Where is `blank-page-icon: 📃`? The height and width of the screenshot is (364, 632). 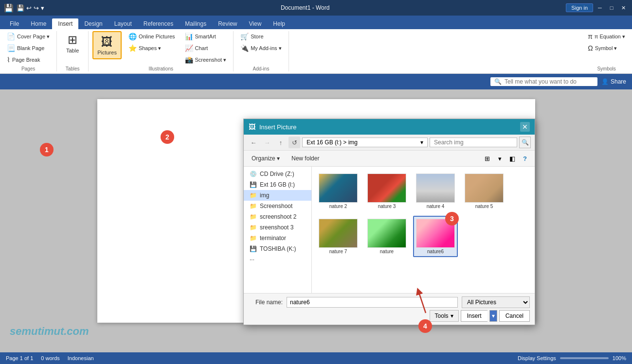
blank-page-icon: 📃 is located at coordinates (11, 48).